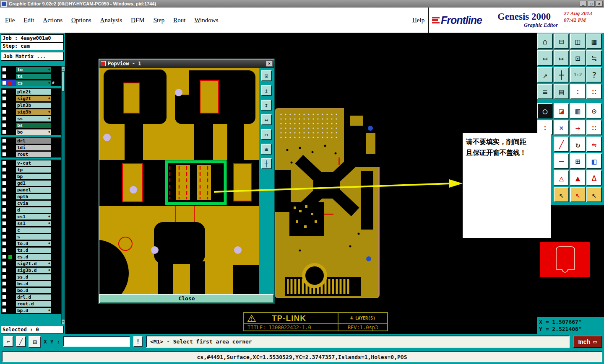 The width and height of the screenshot is (604, 364). Describe the element at coordinates (591, 4) in the screenshot. I see `maximize-button: □` at that location.